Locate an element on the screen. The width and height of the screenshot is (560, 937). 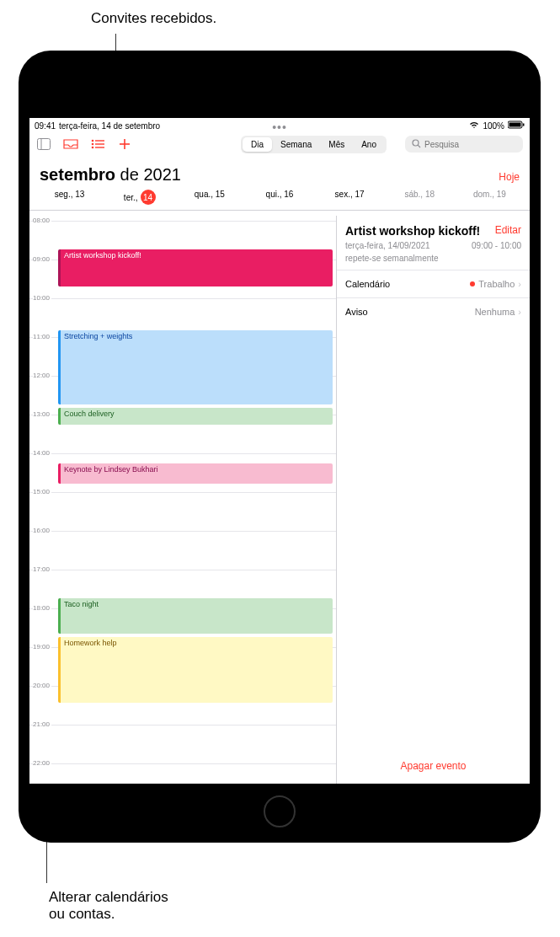
search-input is located at coordinates (477, 145).